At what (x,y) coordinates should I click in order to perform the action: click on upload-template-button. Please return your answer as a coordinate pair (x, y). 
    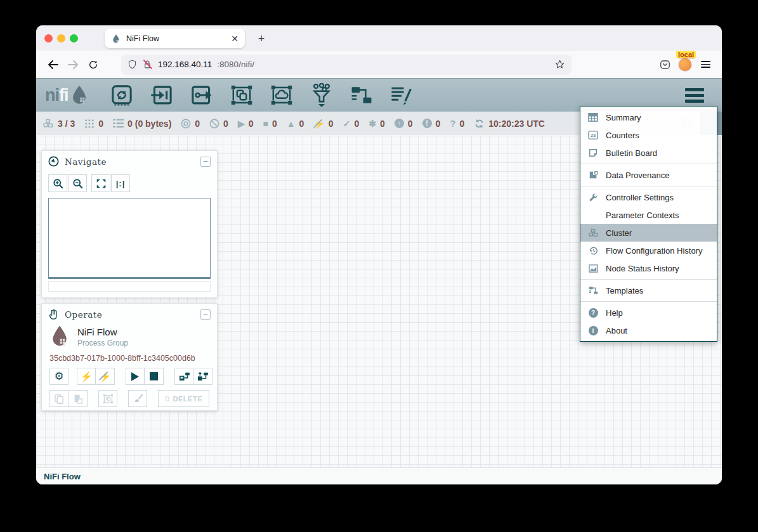
    Looking at the image, I should click on (203, 377).